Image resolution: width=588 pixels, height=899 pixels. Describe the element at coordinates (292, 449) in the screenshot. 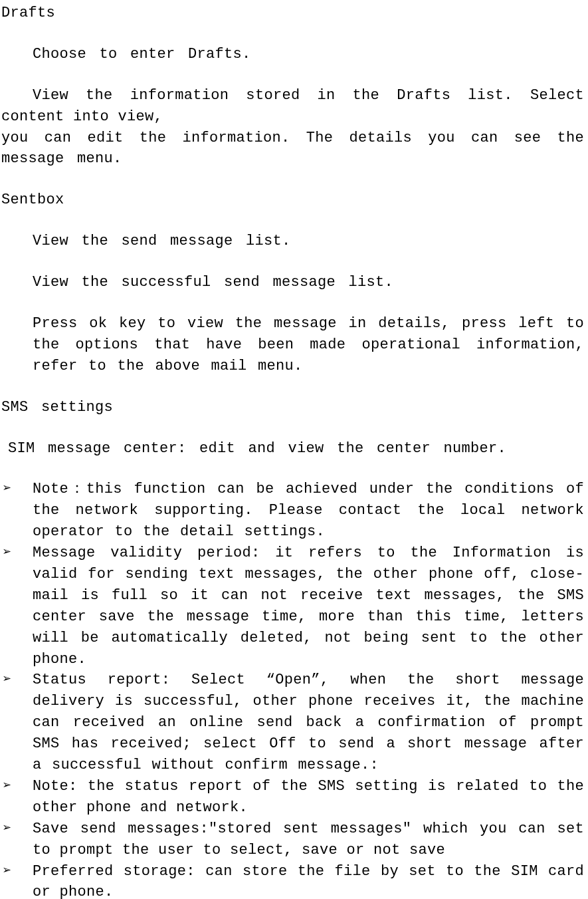

I see `sms-intro: SIM message center: edit and view the ce…` at that location.